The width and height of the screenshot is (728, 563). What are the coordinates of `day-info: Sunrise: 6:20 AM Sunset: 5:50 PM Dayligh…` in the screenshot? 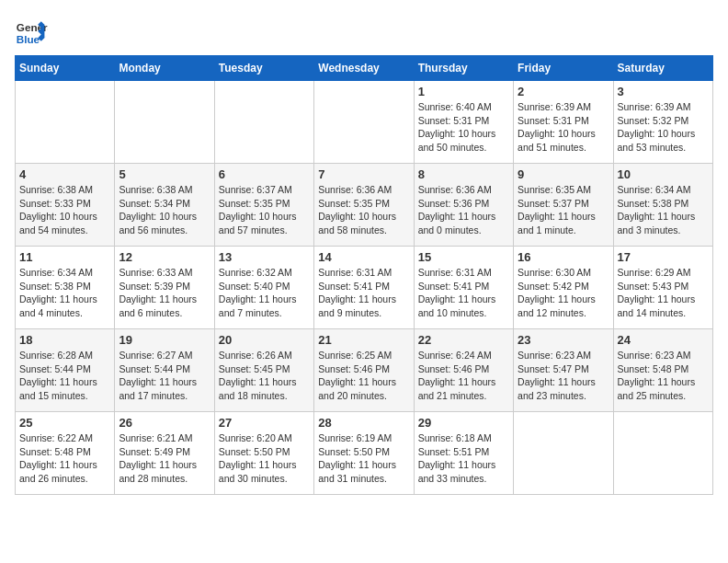 It's located at (265, 458).